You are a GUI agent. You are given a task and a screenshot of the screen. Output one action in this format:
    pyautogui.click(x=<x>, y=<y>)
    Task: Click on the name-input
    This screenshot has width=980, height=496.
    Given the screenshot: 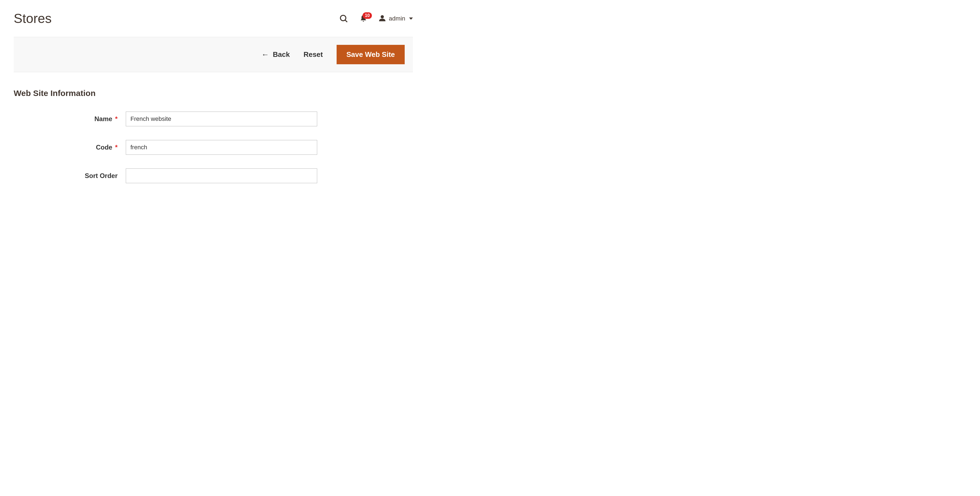 What is the action you would take?
    pyautogui.click(x=221, y=119)
    